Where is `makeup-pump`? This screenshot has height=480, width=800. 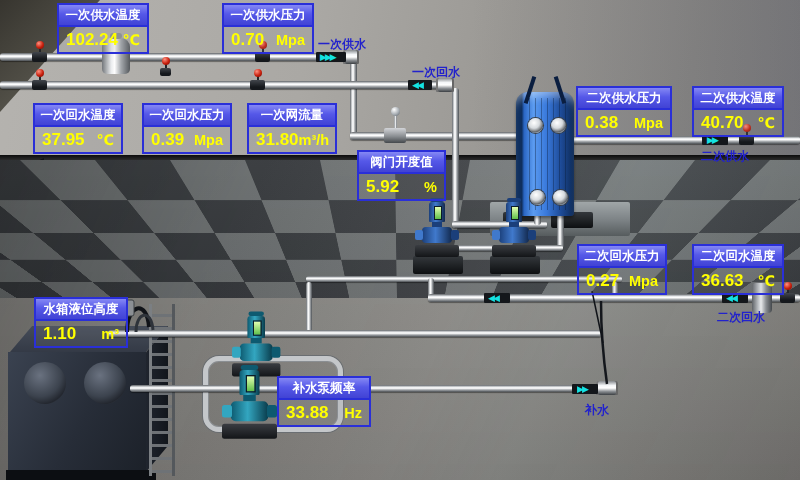 makeup-pump is located at coordinates (250, 404).